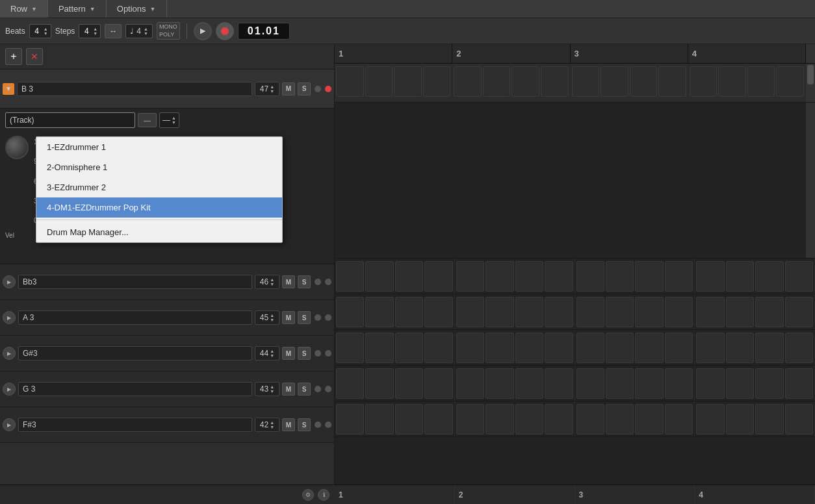  I want to click on note-arrows: ▲ ▼, so click(146, 31).